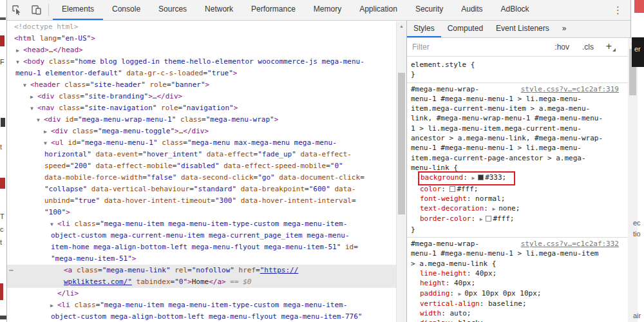 This screenshot has width=644, height=322. Describe the element at coordinates (202, 259) in the screenshot. I see `dom-node-line: "mega-menu-item-51">` at that location.